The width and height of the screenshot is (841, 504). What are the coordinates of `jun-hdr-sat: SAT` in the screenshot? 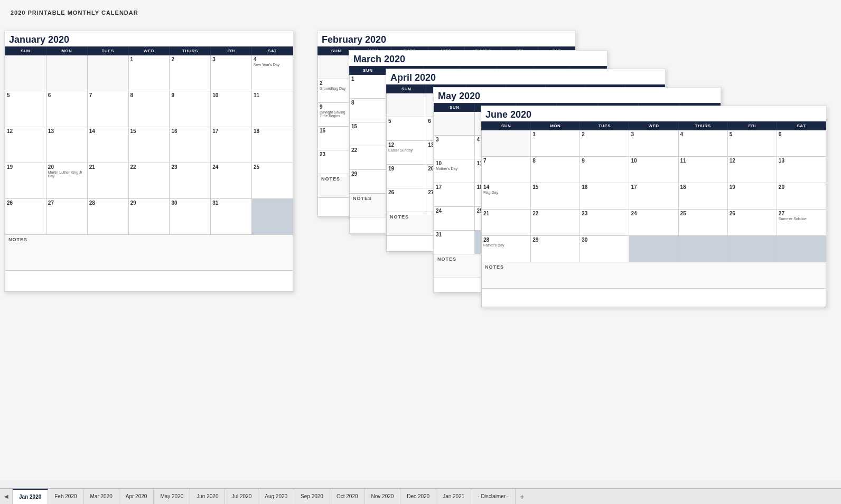 It's located at (801, 126).